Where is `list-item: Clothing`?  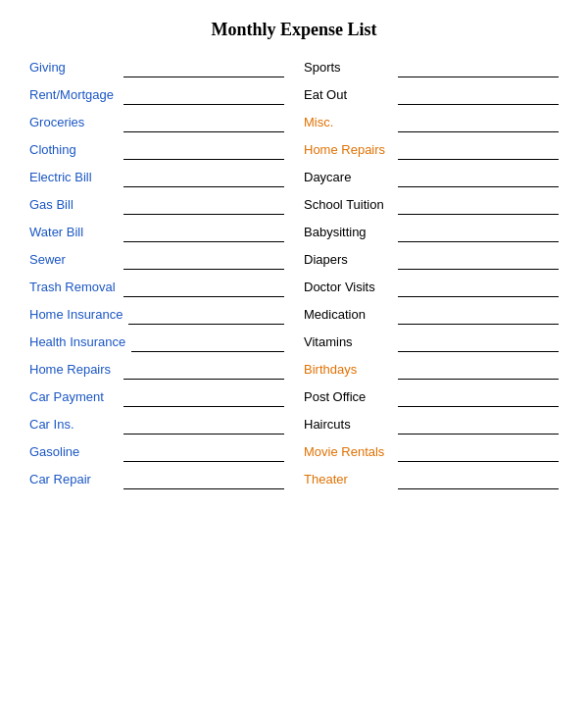
list-item: Clothing is located at coordinates (157, 151).